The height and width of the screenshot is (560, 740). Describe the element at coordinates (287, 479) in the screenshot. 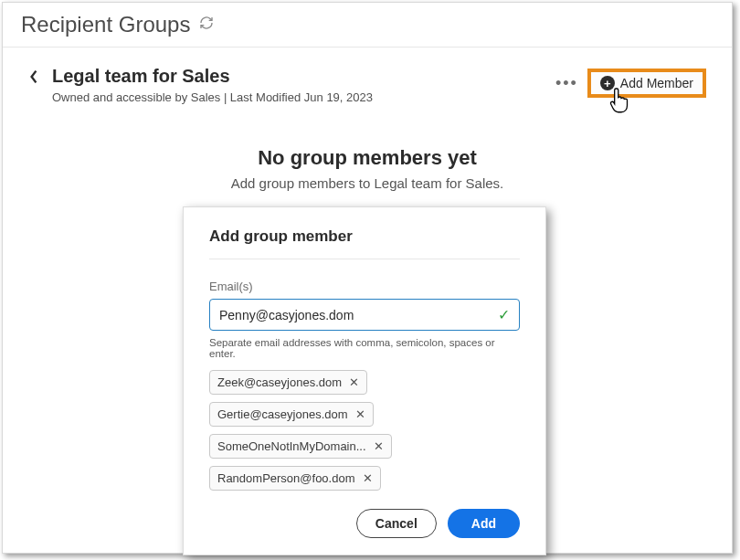

I see `chip-text: RandomPerson@foo.dom` at that location.